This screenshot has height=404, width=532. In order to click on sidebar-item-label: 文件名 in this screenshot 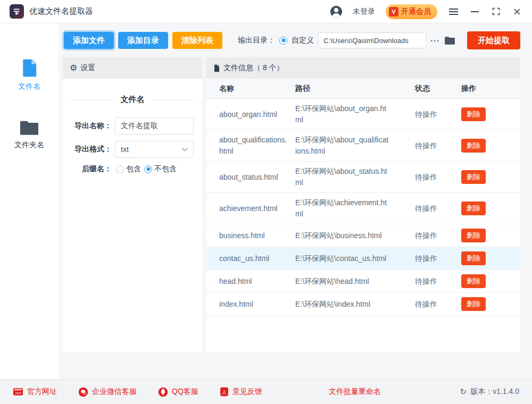, I will do `click(29, 87)`.